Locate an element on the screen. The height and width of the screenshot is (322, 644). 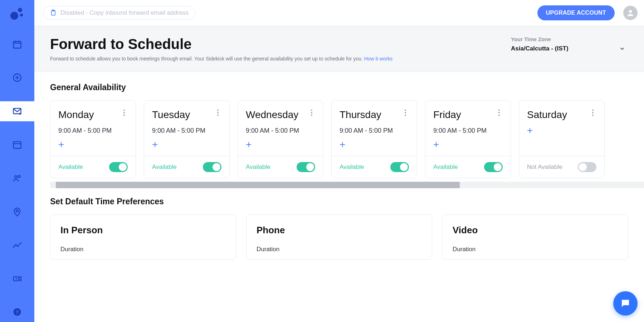
day-card: Wednesday9:00 AM - 5:00 PM+Available is located at coordinates (280, 139).